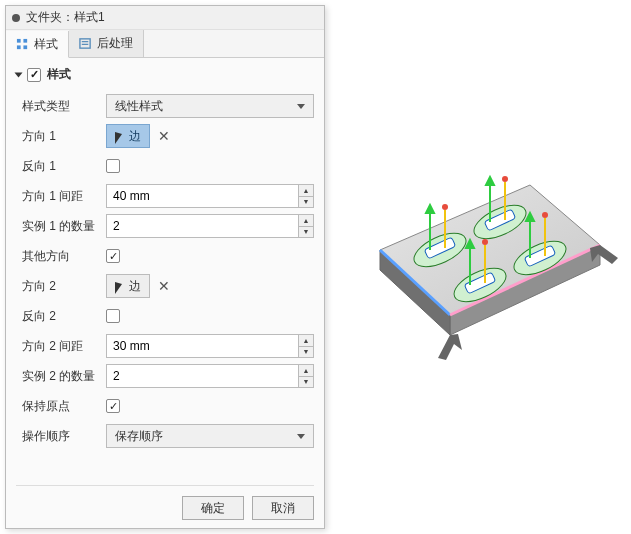  What do you see at coordinates (61, 136) in the screenshot?
I see `direction1-label: 方向 1` at bounding box center [61, 136].